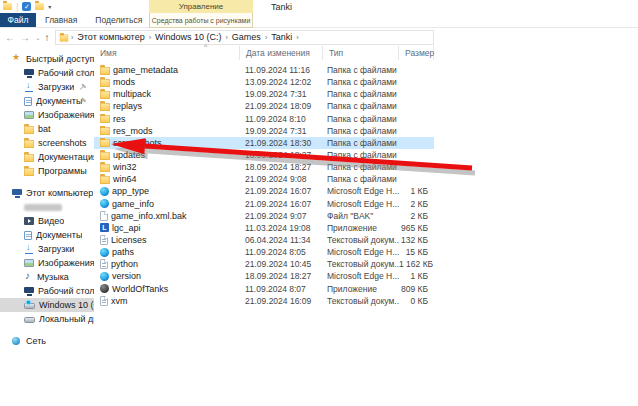 The height and width of the screenshot is (406, 638). I want to click on file-row: python21.09.2024 10:45Текстовый докум...…, so click(264, 264).